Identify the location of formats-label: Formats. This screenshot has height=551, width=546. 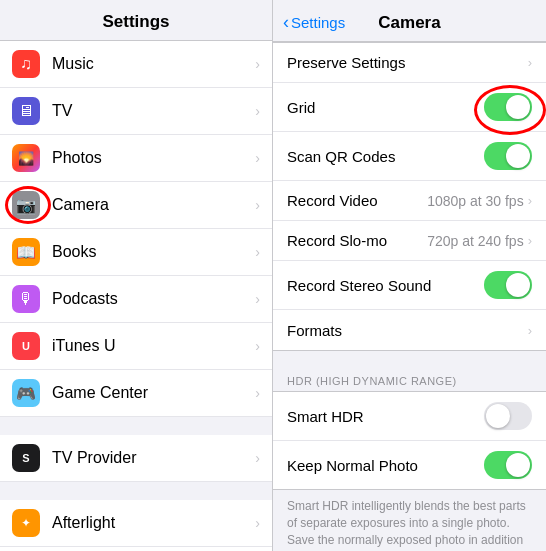
(408, 330).